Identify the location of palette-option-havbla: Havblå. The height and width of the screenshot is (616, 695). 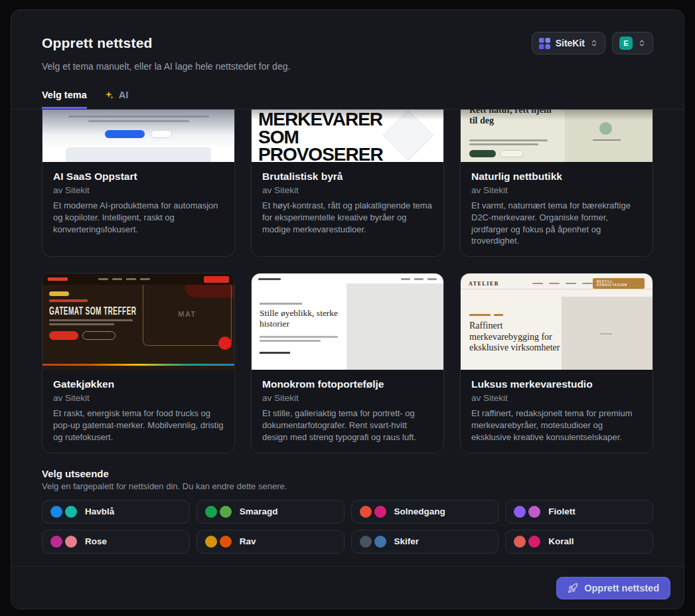
(116, 512).